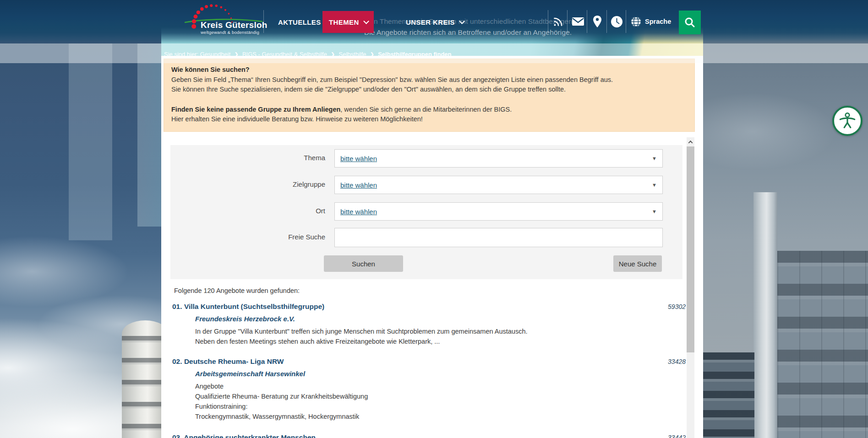  Describe the element at coordinates (690, 22) in the screenshot. I see `search-icon` at that location.